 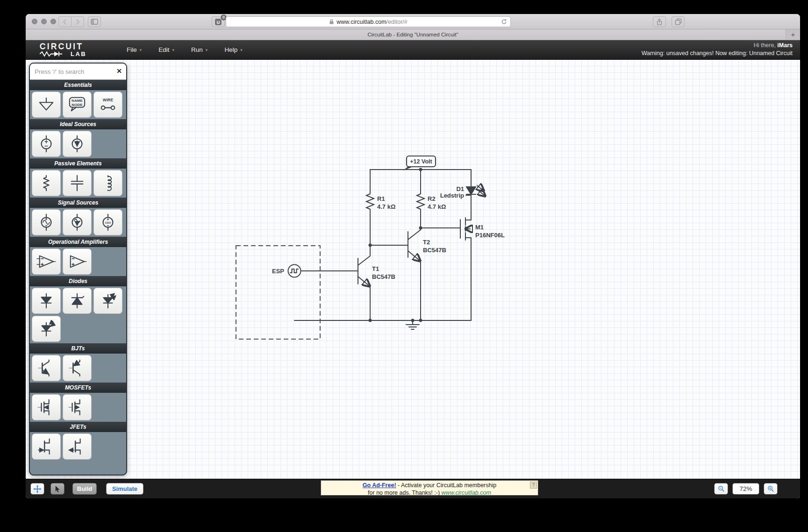 I want to click on component-r1: R1 4.7 kΩ, so click(x=381, y=202).